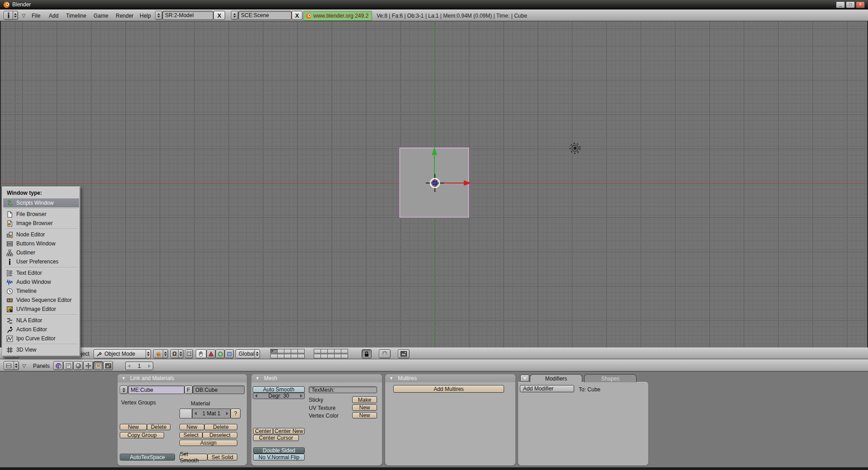 The width and height of the screenshot is (868, 470). I want to click on mesh-browse-stepper, so click(124, 390).